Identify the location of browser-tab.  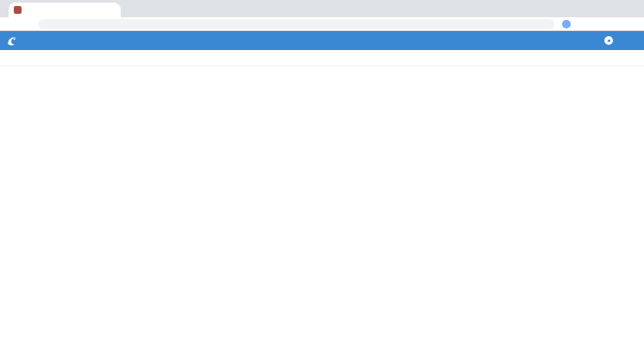
(65, 10).